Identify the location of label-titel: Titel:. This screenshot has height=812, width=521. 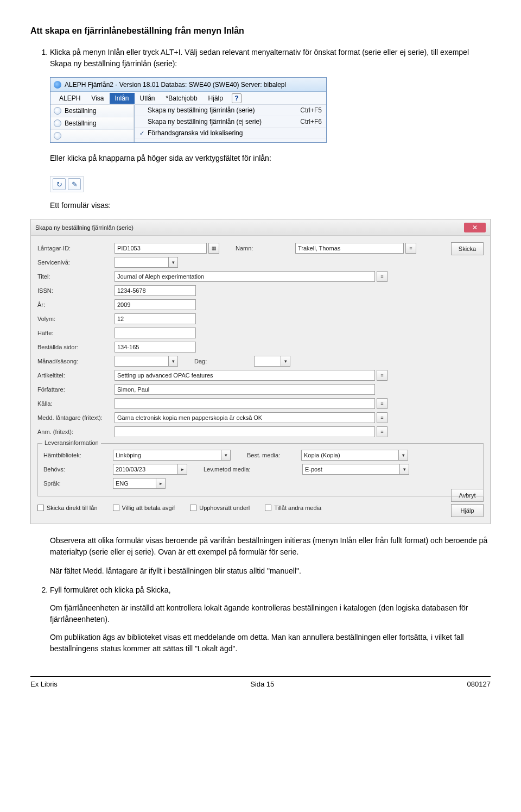
(76, 276).